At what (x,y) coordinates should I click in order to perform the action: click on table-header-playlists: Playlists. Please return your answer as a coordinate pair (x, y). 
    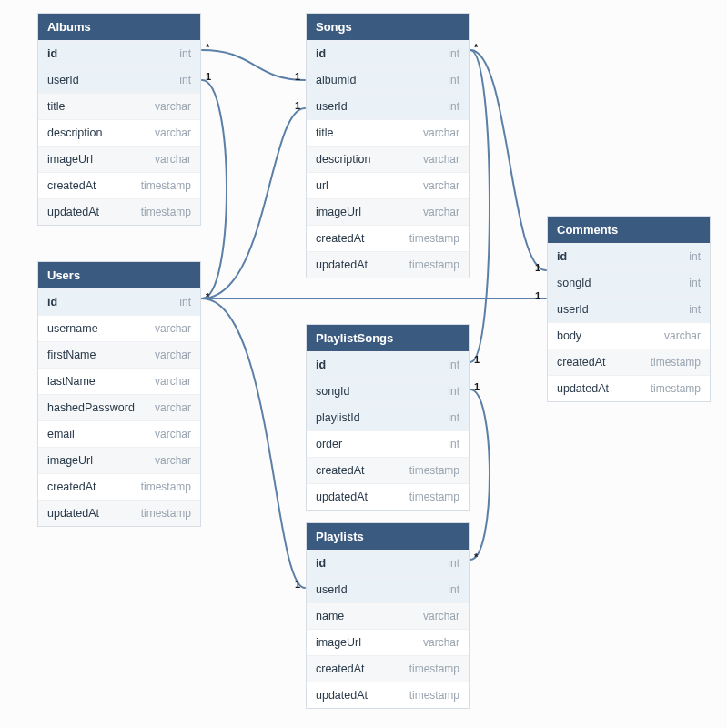
    Looking at the image, I should click on (388, 537).